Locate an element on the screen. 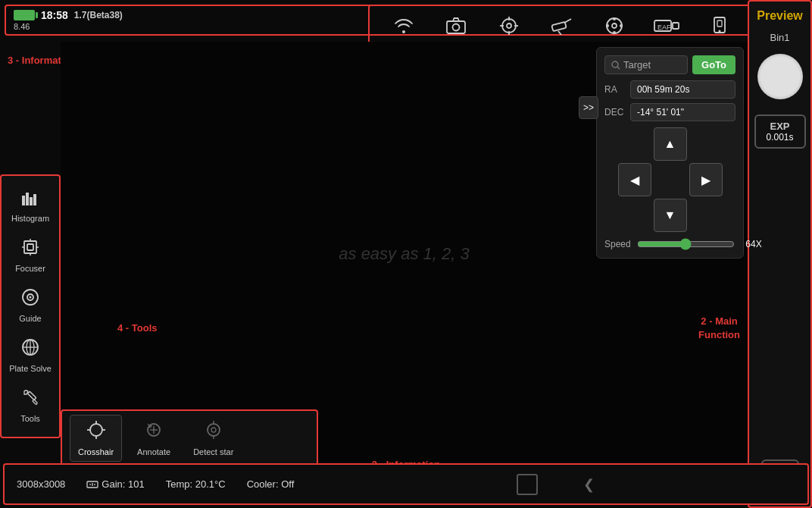  tool-crosshair: Crosshair is located at coordinates (95, 438).